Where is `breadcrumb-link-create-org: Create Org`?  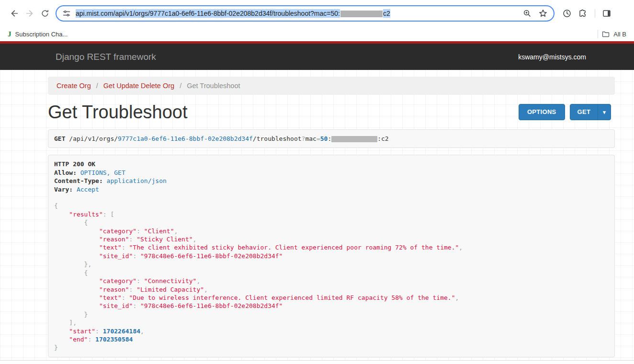
breadcrumb-link-create-org: Create Org is located at coordinates (74, 86).